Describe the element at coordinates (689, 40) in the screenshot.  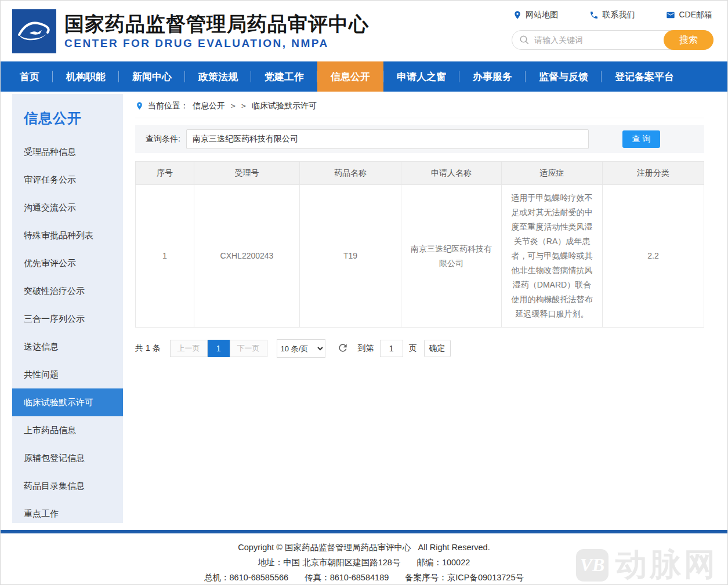
I see `search-button: 搜索` at that location.